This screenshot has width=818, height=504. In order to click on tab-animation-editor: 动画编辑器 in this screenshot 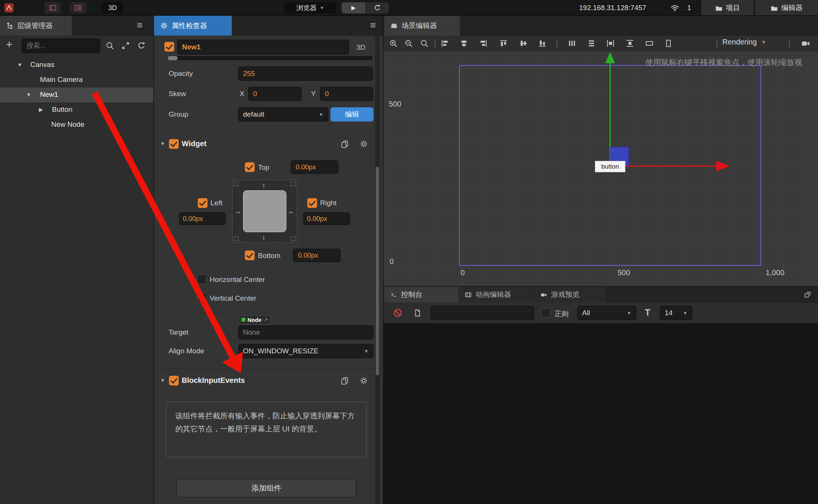, I will do `click(496, 295)`.